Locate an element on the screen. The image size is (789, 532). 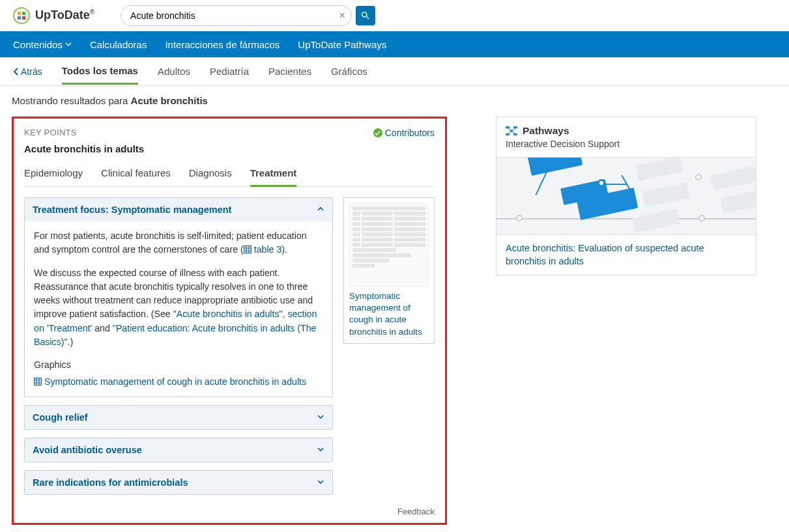
accordion-header-treatment-focus: Treatment focus: Symptomatic management is located at coordinates (179, 210).